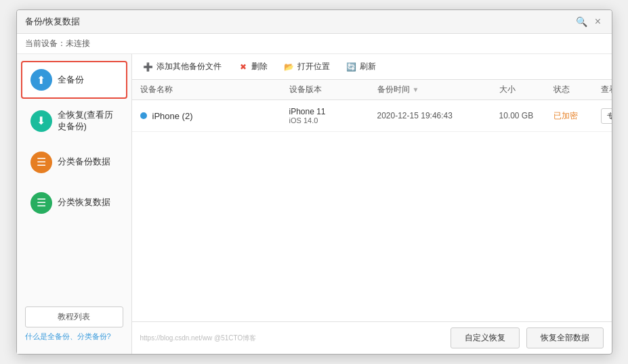 Image resolution: width=628 pixels, height=364 pixels. Describe the element at coordinates (148, 67) in the screenshot. I see `add-icon: ➕` at that location.